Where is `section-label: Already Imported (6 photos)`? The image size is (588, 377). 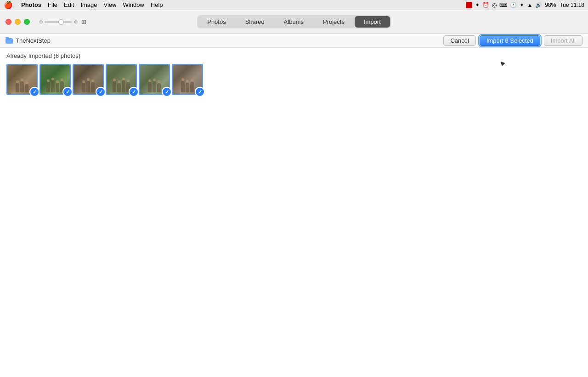
section-label: Already Imported (6 photos) is located at coordinates (294, 56).